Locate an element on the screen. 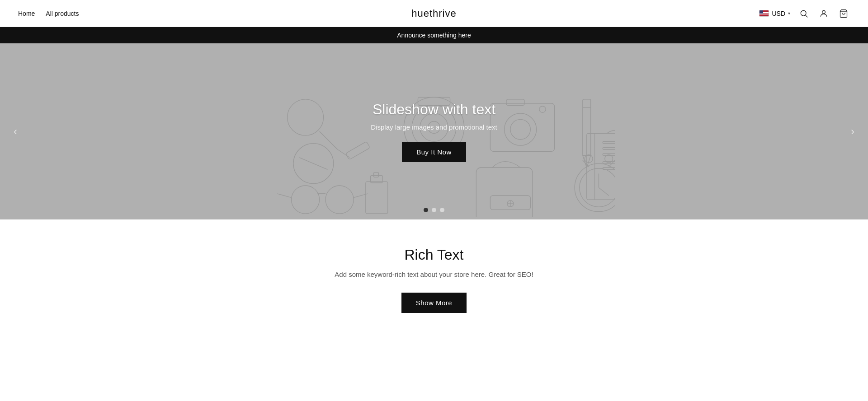  rich-text-title: Rich Text is located at coordinates (434, 255).